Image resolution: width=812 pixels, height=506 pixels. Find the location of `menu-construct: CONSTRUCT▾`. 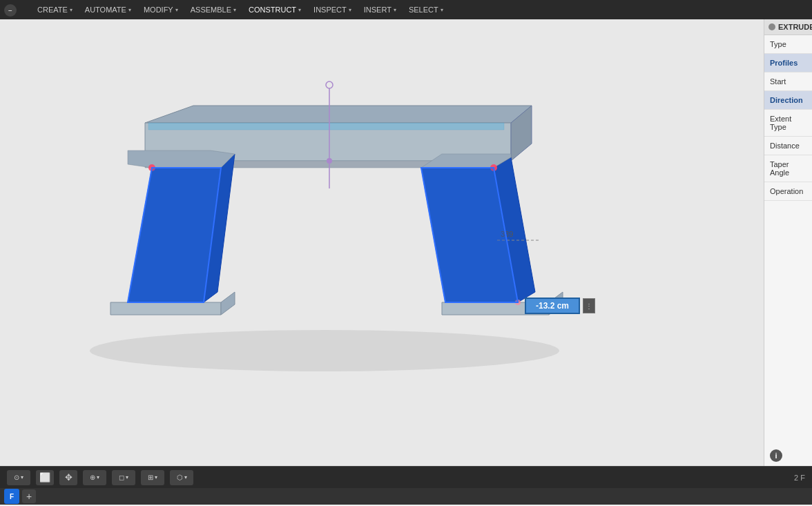

menu-construct: CONSTRUCT▾ is located at coordinates (275, 10).